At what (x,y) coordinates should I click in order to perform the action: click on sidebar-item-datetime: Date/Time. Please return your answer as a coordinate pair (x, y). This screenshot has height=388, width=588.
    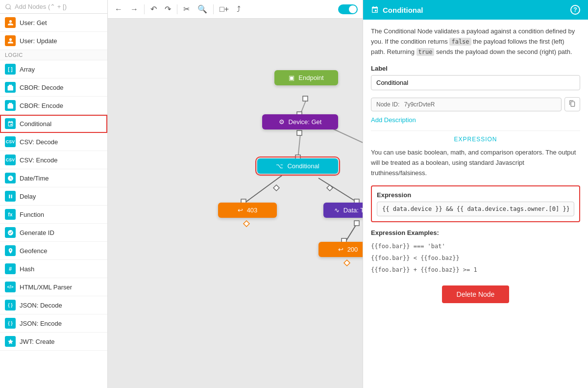
    Looking at the image, I should click on (54, 179).